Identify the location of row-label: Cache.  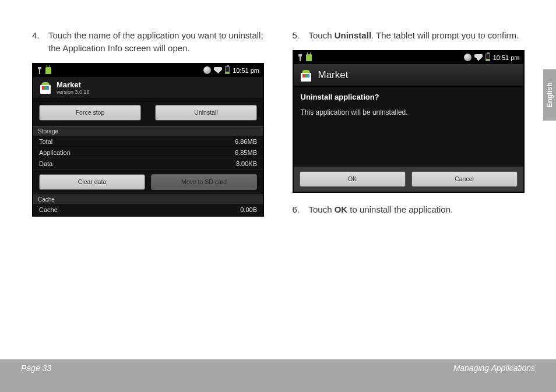
(48, 210).